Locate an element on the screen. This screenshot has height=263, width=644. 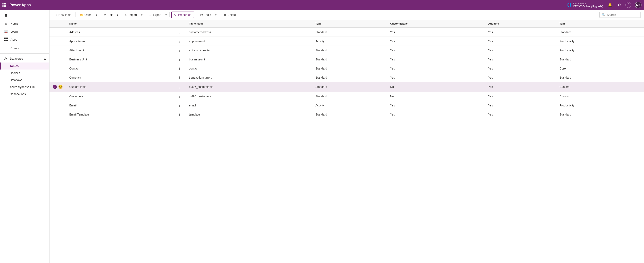
menu-icon: ☰ is located at coordinates (6, 16).